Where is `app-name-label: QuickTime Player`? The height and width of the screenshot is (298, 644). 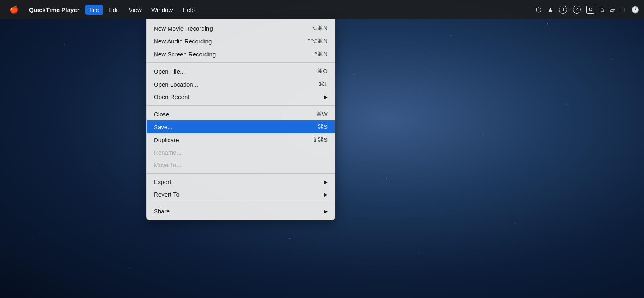 app-name-label: QuickTime Player is located at coordinates (54, 10).